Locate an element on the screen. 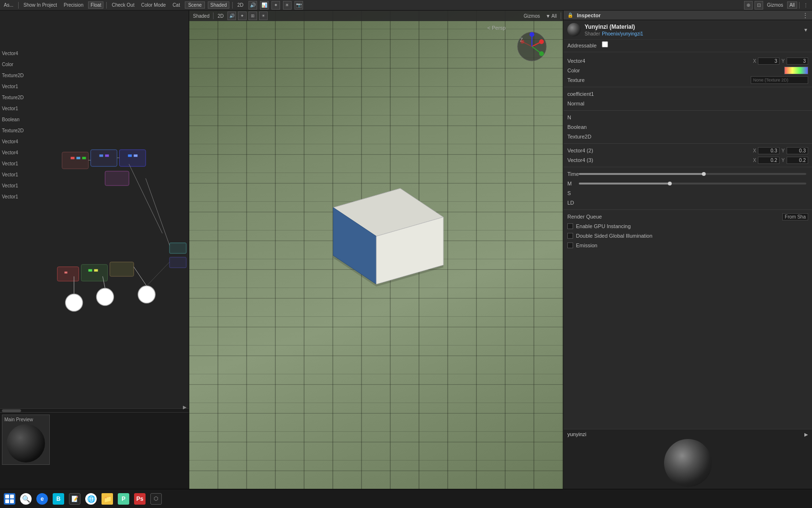  prop-row-boolean: Boolean is located at coordinates (688, 127).